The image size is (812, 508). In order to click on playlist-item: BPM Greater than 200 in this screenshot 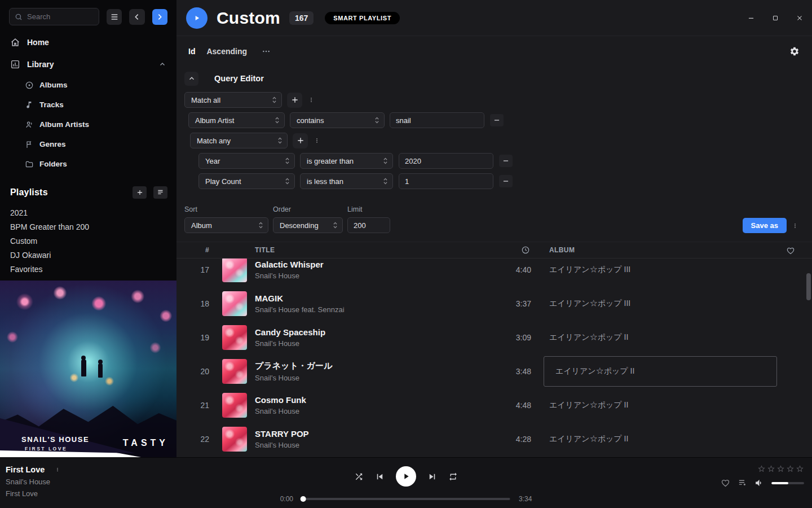, I will do `click(88, 227)`.